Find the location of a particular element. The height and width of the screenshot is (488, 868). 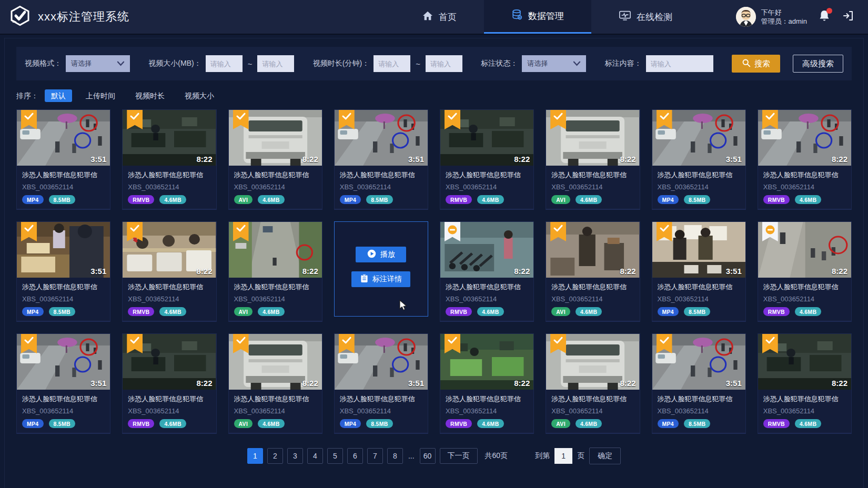

page-button-4: 4 is located at coordinates (315, 456).